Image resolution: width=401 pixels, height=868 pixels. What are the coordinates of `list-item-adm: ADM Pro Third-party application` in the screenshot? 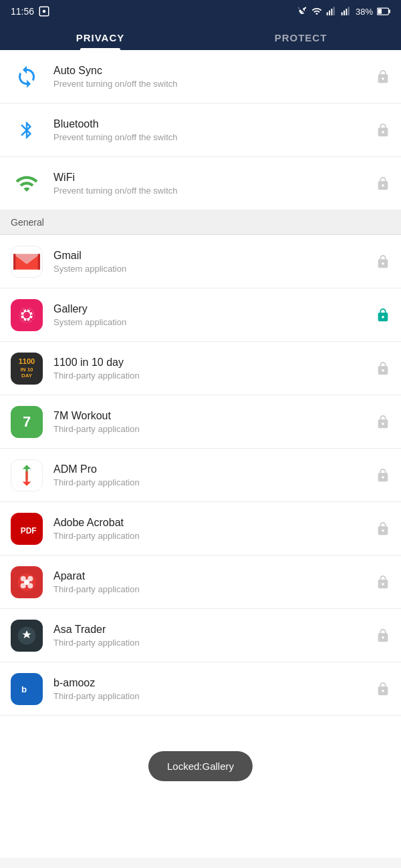 It's located at (200, 475).